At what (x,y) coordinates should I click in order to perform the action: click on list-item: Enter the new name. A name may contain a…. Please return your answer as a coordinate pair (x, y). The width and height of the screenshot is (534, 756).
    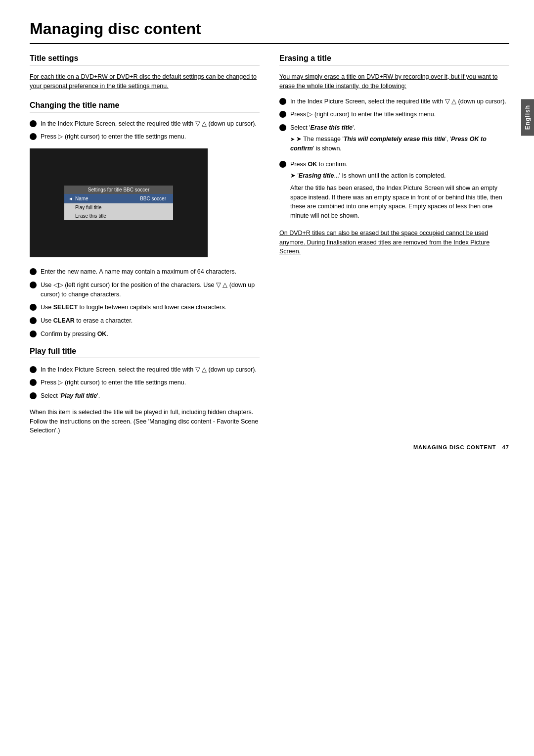
    Looking at the image, I should click on (144, 272).